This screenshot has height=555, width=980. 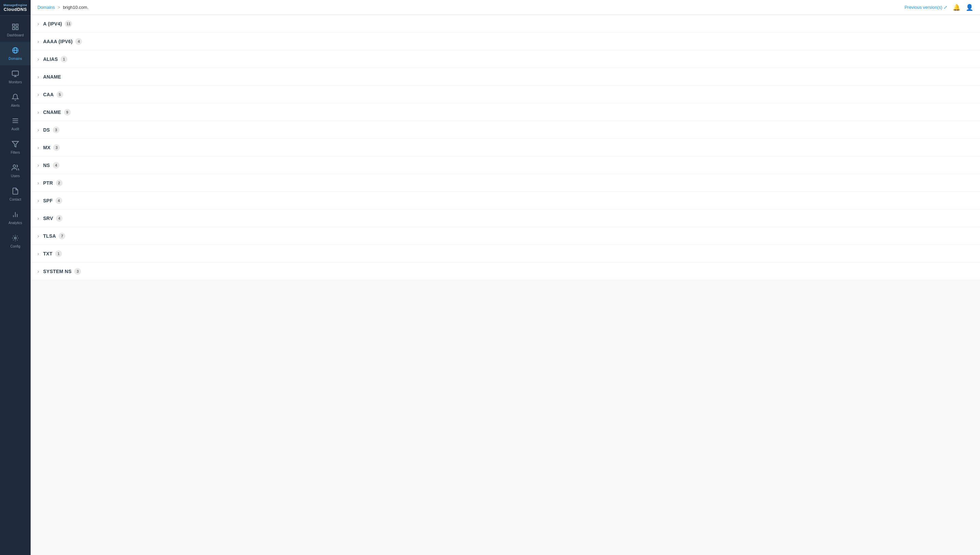 What do you see at coordinates (58, 42) in the screenshot?
I see `record-type-label: AAAA (IPV6)` at bounding box center [58, 42].